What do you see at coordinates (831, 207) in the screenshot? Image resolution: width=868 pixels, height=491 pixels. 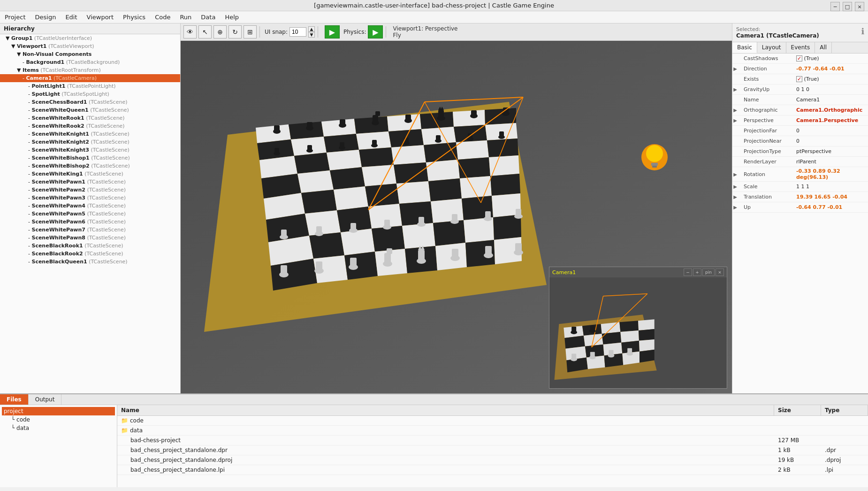 I see `prop-value-up: -0.64 0.77 -0.01` at bounding box center [831, 207].